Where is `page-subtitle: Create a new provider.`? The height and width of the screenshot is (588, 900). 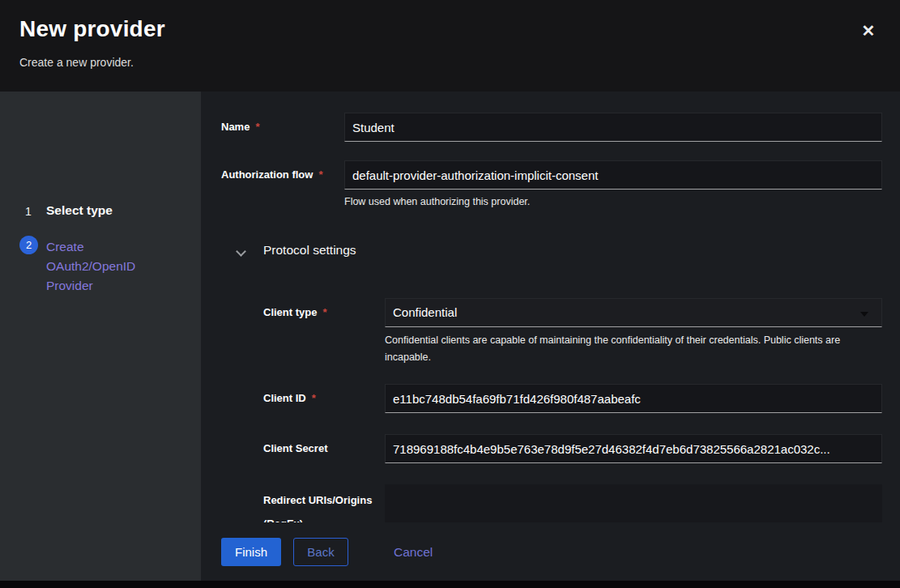 page-subtitle: Create a new provider. is located at coordinates (76, 62).